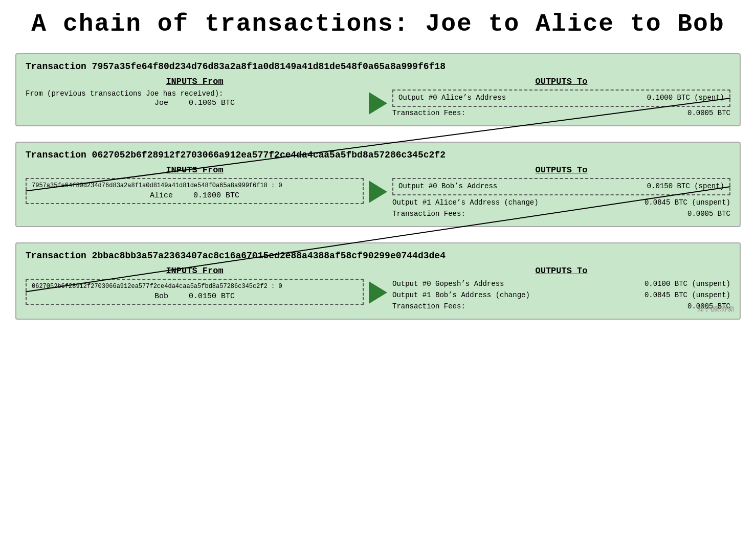 This screenshot has width=756, height=559. What do you see at coordinates (194, 297) in the screenshot?
I see `tx3-inputs-name-amount: Bob 0.0150 BTC` at bounding box center [194, 297].